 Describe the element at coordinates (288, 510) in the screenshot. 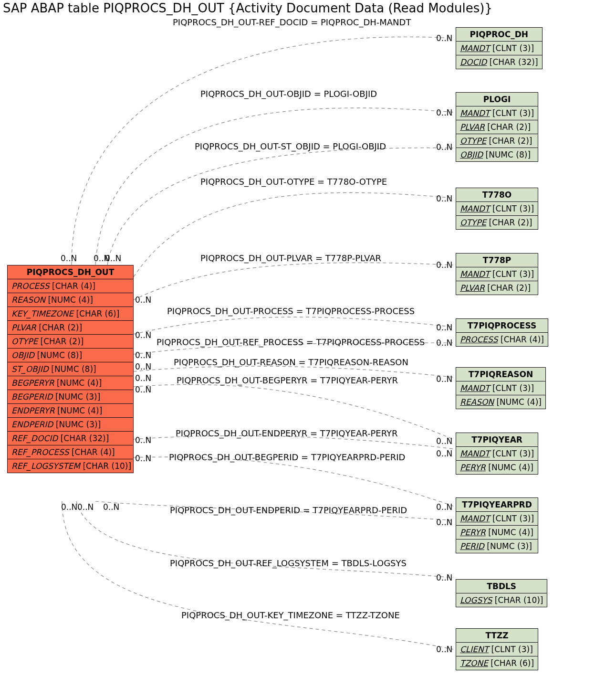

I see `edge-label: PIQPROCS_DH_OUT-ENDPERID = T7PIQYEARPRD-…` at that location.